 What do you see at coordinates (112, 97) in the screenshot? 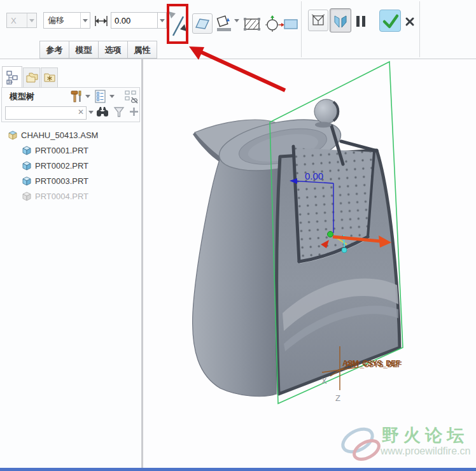
I see `tree-display-dropdown` at bounding box center [112, 97].